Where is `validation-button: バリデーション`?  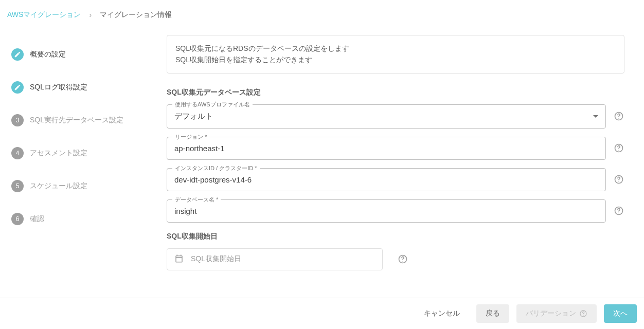
validation-button: バリデーション is located at coordinates (557, 314).